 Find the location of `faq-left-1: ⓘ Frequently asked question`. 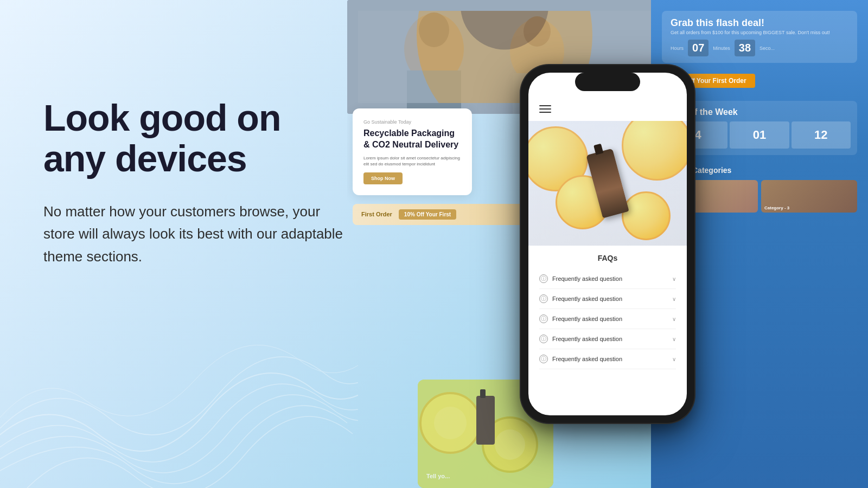

faq-left-1: ⓘ Frequently asked question is located at coordinates (580, 279).